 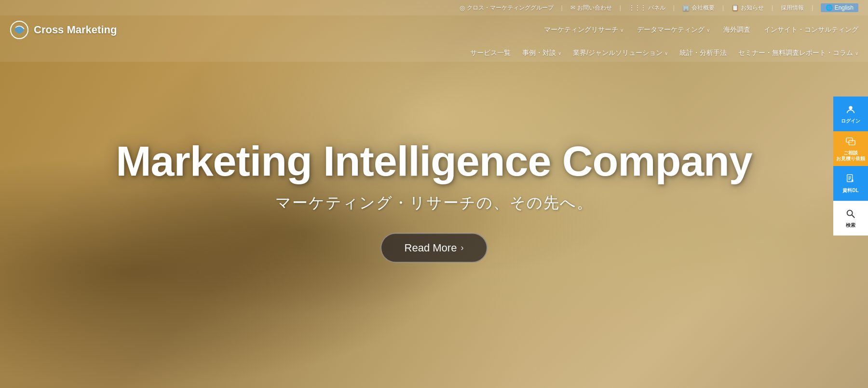 I want to click on search-label: 検索, so click(x=851, y=225).